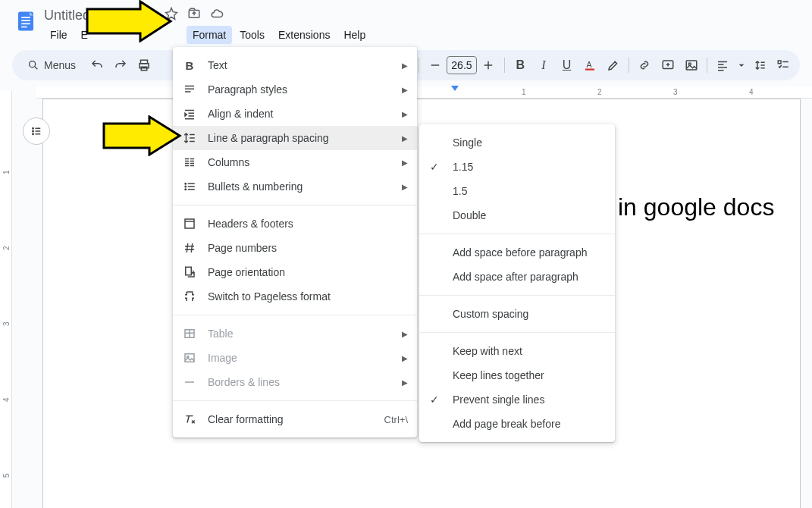 The width and height of the screenshot is (812, 508). What do you see at coordinates (295, 89) in the screenshot?
I see `format-paragraph-styles: Paragraph styles ▶` at bounding box center [295, 89].